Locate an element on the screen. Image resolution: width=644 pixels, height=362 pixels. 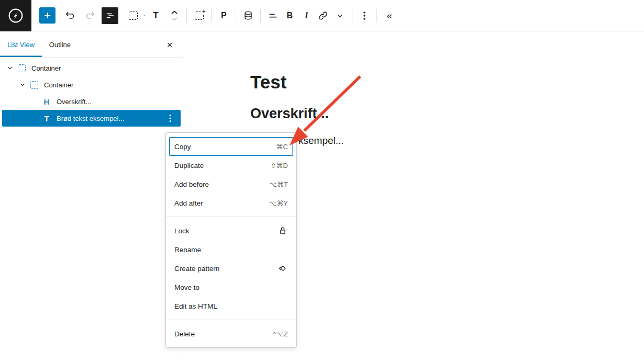
shortcut-label: ⌥⌘T is located at coordinates (279, 184).